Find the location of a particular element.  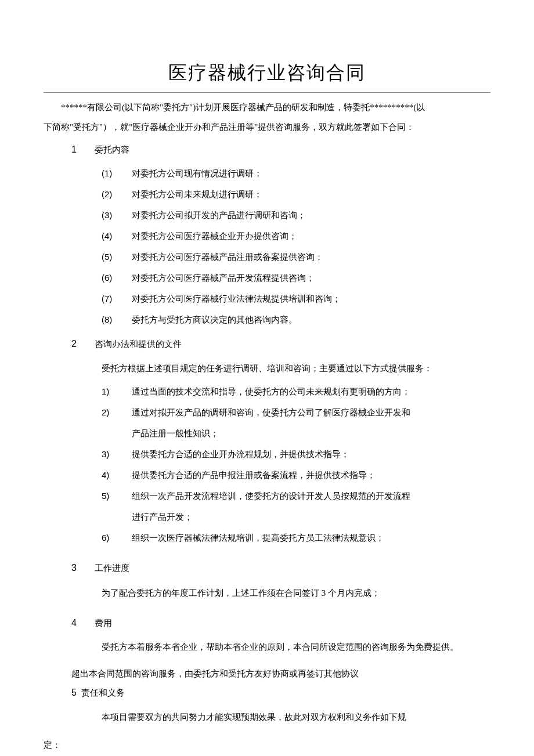

s1-item-3: (3)对委托方公司拟开发的产品进行调研和咨询； is located at coordinates (267, 215).